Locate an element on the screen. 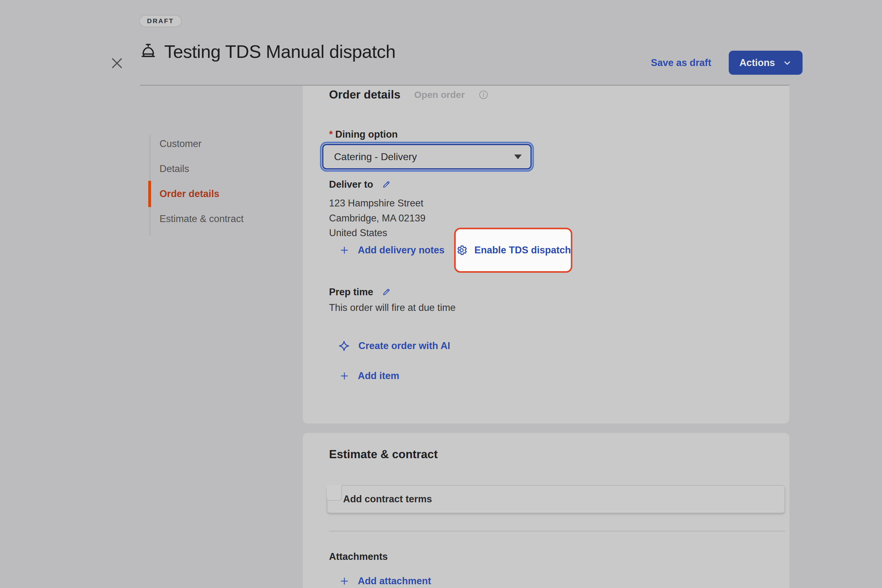 This screenshot has width=882, height=588. contract-terms-corner-notch is located at coordinates (334, 493).